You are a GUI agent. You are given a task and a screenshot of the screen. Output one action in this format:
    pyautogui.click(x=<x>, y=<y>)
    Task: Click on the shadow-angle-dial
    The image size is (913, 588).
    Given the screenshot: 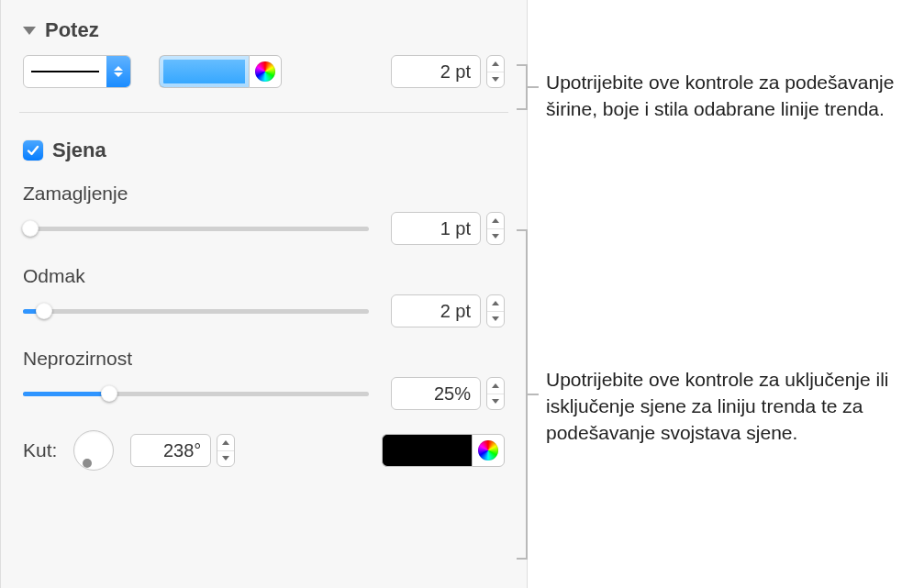 What is the action you would take?
    pyautogui.click(x=94, y=450)
    